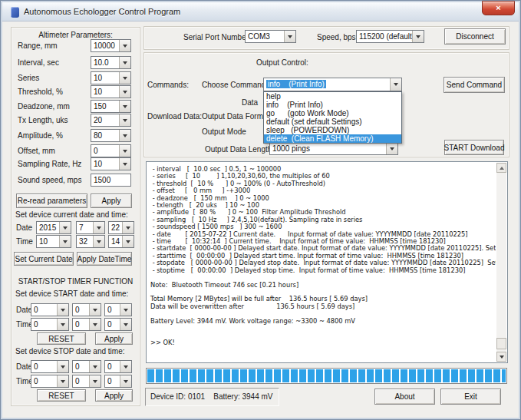  Describe the element at coordinates (333, 104) in the screenshot. I see `dropdown-item-info: info (Print Info)` at that location.